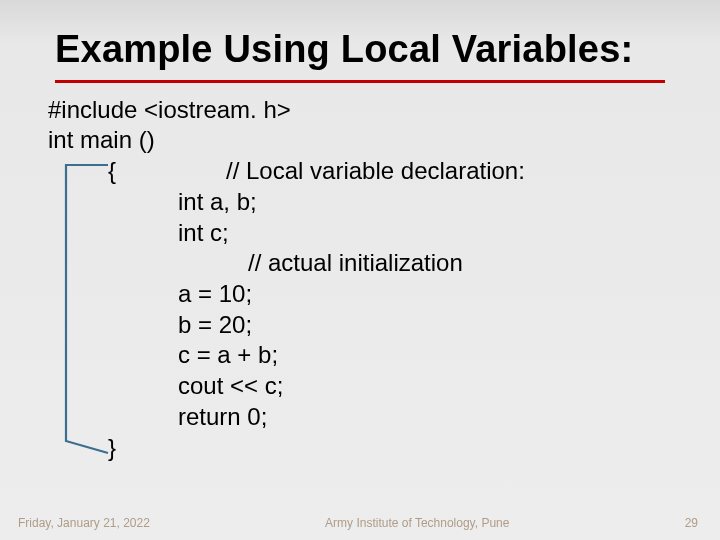 This screenshot has height=540, width=720. Describe the element at coordinates (384, 294) in the screenshot. I see `code-line: a = 10;` at that location.